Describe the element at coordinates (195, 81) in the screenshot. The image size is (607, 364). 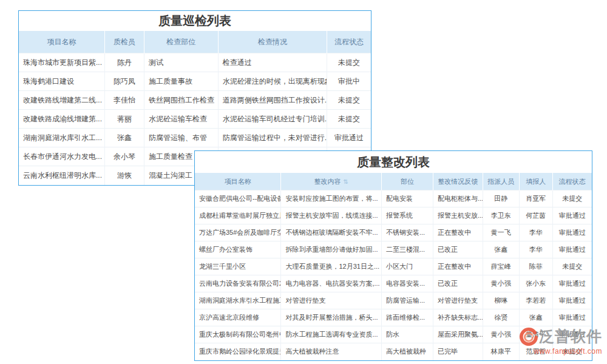
I see `table-row: 珠海鹤港口建设陈巧凤施工质量事故水泥砼灌注的时候，出现离析现象审批中` at that location.